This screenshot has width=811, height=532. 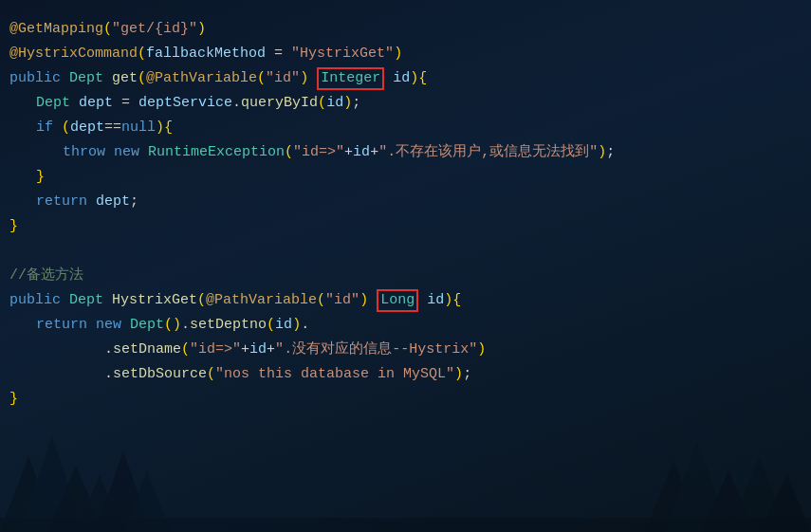 I want to click on code-line-9: }, so click(x=406, y=227).